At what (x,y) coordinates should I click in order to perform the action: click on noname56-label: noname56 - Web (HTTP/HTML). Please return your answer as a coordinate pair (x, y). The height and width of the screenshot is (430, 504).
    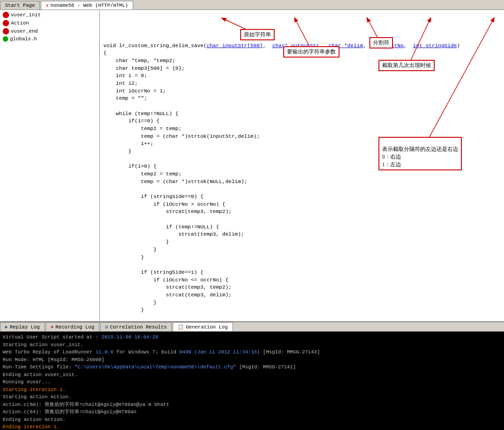
    Looking at the image, I should click on (89, 5).